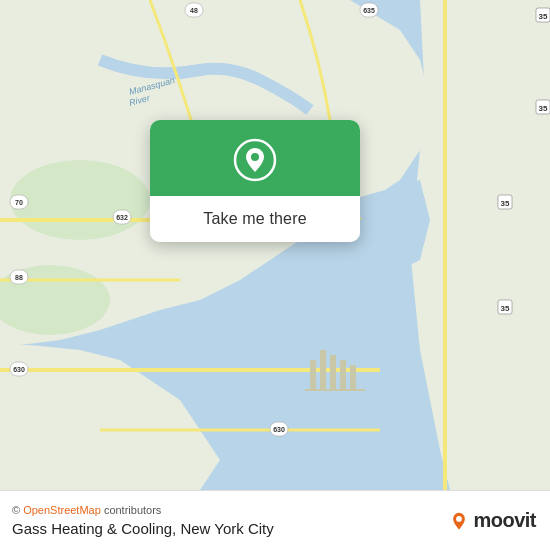 The width and height of the screenshot is (550, 550). I want to click on popup-green-header, so click(255, 158).